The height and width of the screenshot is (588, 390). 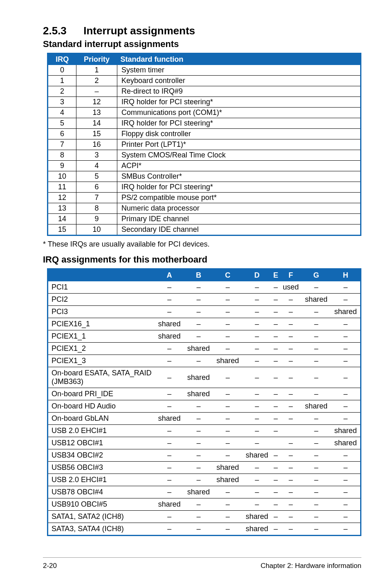 I want to click on function-cell: IRQ holder for PCI steering*, so click(x=239, y=102).